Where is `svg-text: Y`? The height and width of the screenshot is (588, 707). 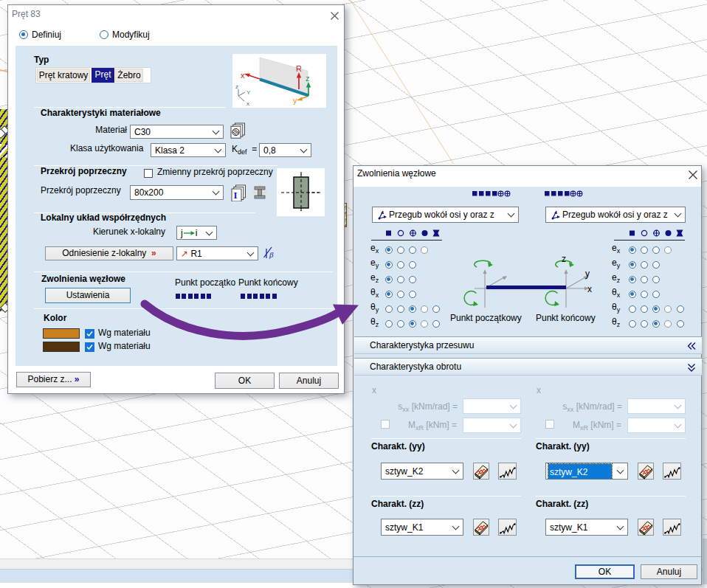 svg-text: Y is located at coordinates (249, 93).